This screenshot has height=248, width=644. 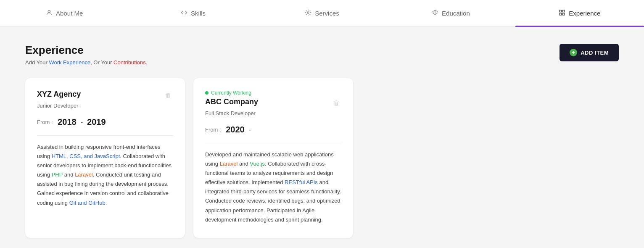 What do you see at coordinates (193, 13) in the screenshot?
I see `nav-item-skills: Skills` at bounding box center [193, 13].